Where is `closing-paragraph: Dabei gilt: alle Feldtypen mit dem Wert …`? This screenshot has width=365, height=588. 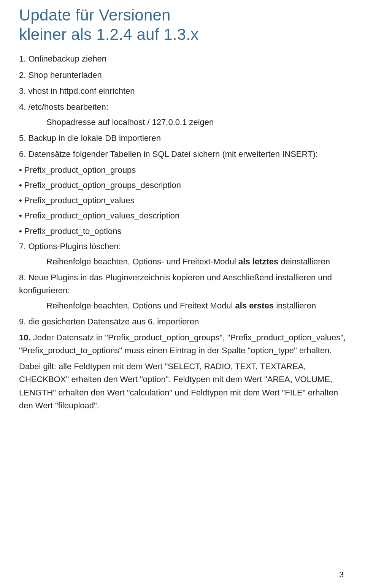
closing-paragraph: Dabei gilt: alle Feldtypen mit dem Wert … is located at coordinates (182, 386).